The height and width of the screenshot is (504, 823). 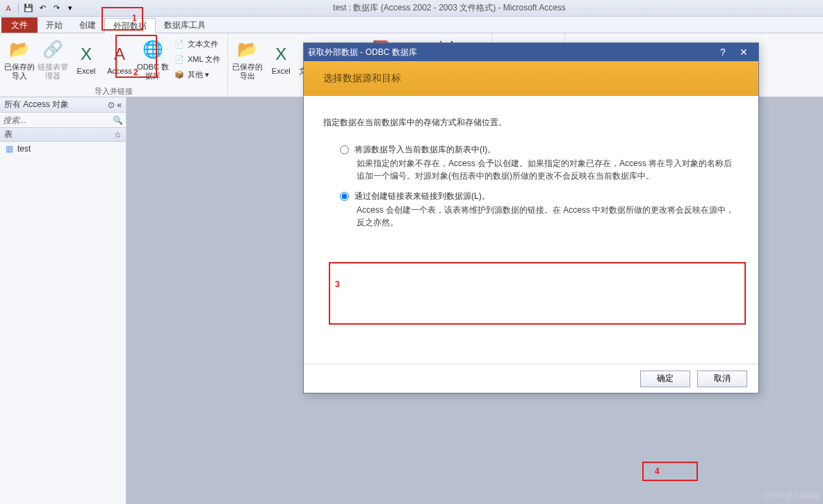 What do you see at coordinates (247, 50) in the screenshot?
I see `folder-export-icon: 📂` at bounding box center [247, 50].